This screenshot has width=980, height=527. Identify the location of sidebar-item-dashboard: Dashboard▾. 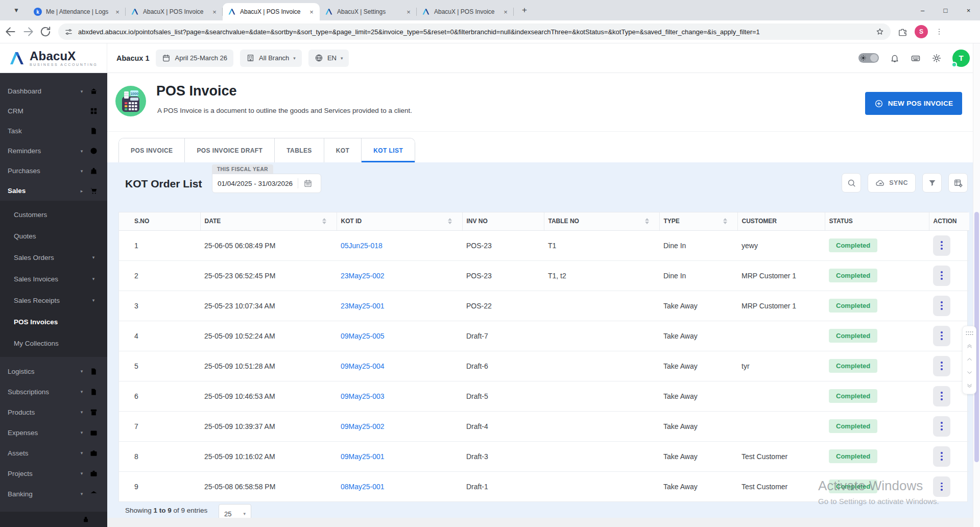
(54, 91).